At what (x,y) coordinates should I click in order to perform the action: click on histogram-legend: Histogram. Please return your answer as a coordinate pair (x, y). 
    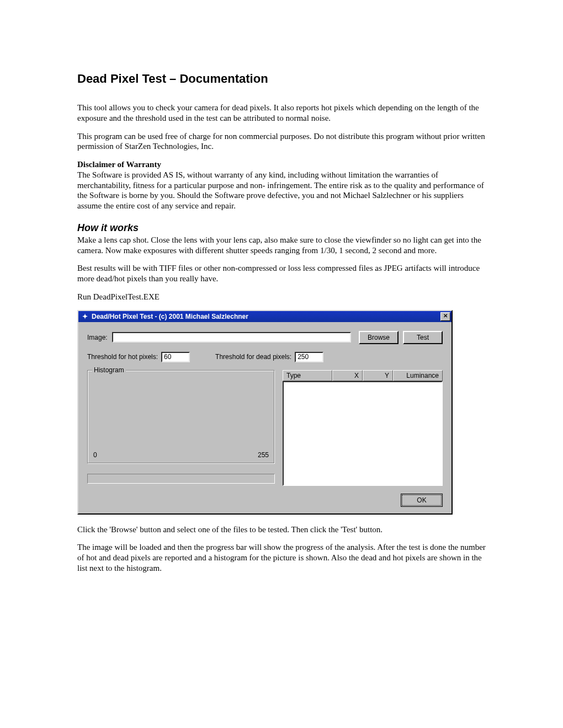
    Looking at the image, I should click on (109, 370).